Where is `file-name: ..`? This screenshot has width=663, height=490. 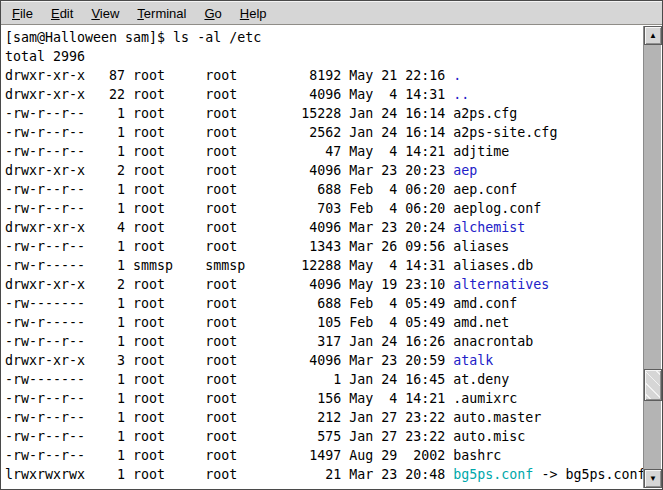 file-name: .. is located at coordinates (461, 94).